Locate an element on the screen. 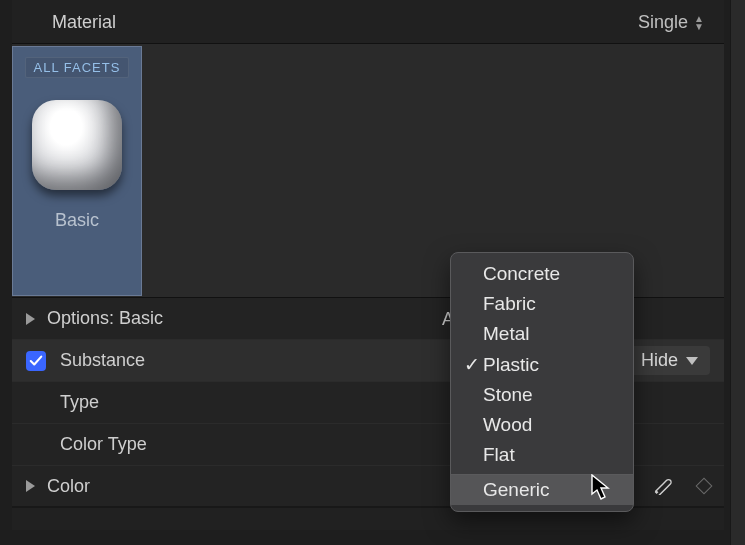 This screenshot has width=745, height=545. menu-item-label: Wood is located at coordinates (508, 425).